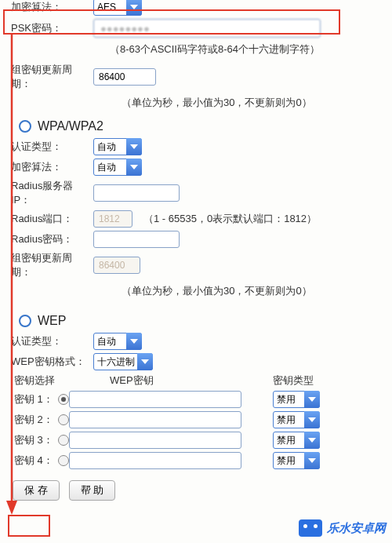 This screenshot has height=543, width=392. What do you see at coordinates (207, 28) in the screenshot?
I see `psk-password-input: ●●●●●●●●` at bounding box center [207, 28].